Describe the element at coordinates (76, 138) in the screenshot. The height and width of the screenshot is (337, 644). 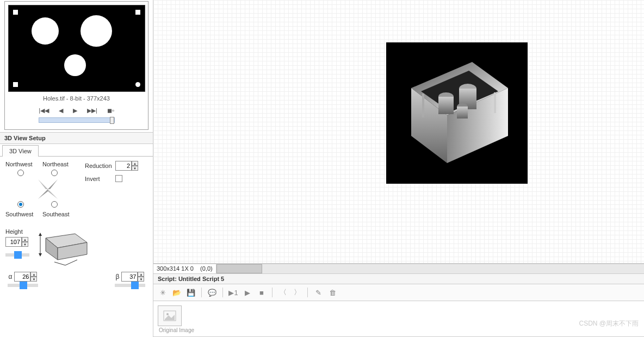
I see `section-title: 3D View Setup` at that location.